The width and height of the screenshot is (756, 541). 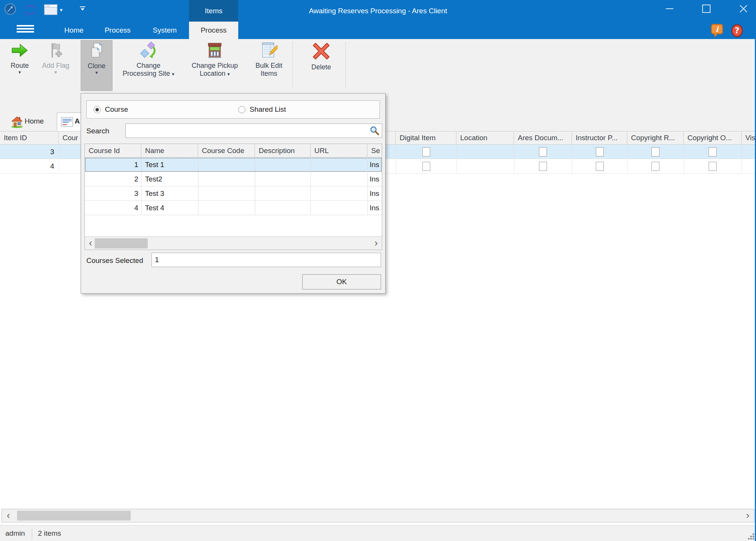 What do you see at coordinates (74, 30) in the screenshot?
I see `tab-home: Home` at bounding box center [74, 30].